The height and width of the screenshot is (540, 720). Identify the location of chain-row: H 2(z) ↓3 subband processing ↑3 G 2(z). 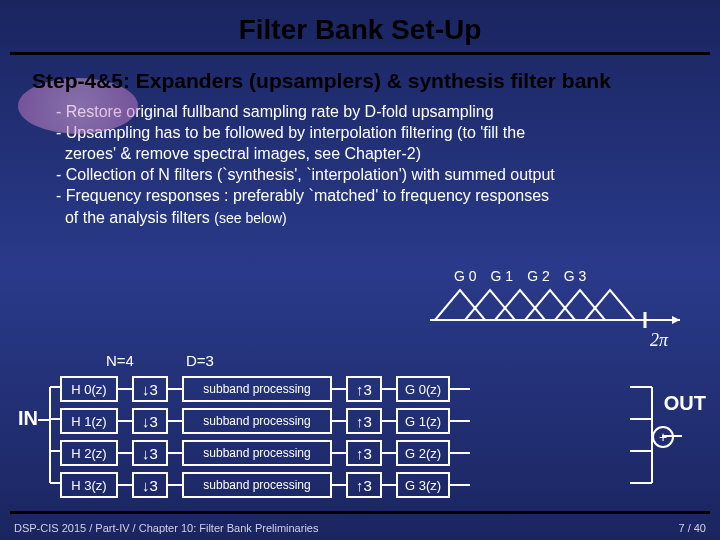
(265, 453).